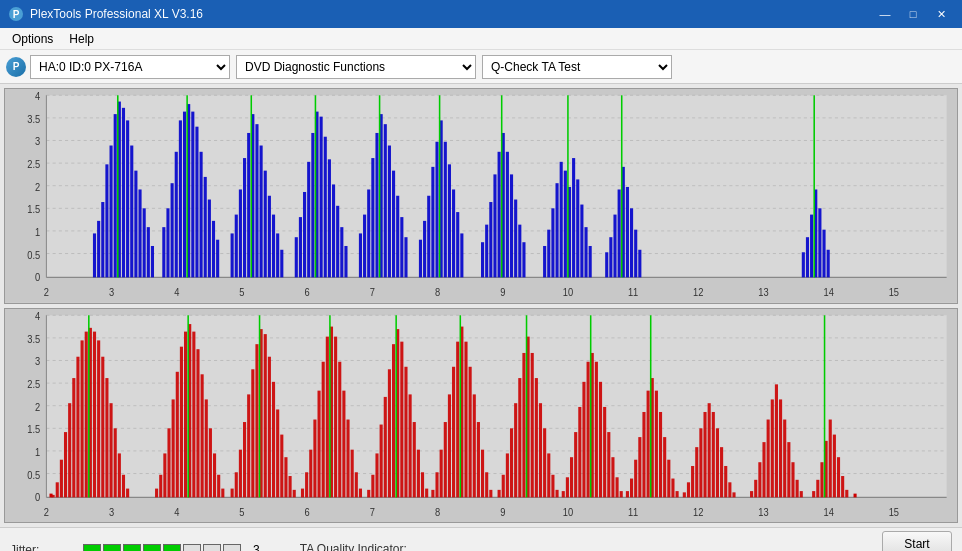  I want to click on window-controls: — □ ✕, so click(913, 14).